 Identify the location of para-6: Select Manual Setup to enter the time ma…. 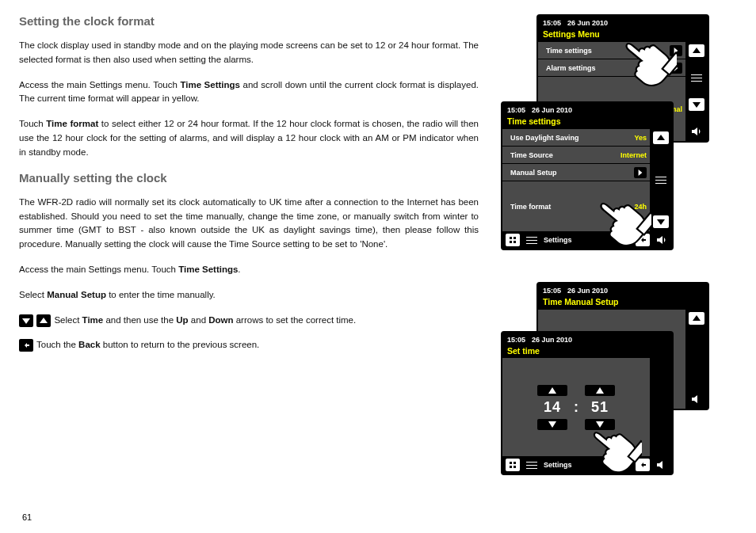
(249, 295).